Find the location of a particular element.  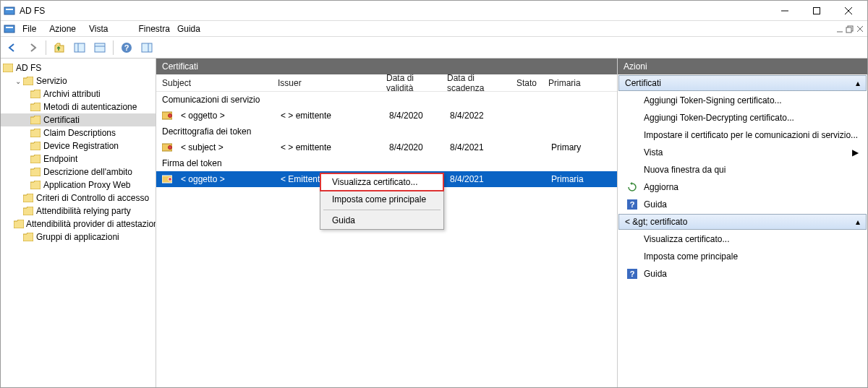

actions-group2-header: < &gt; certificato ▴ is located at coordinates (742, 222).